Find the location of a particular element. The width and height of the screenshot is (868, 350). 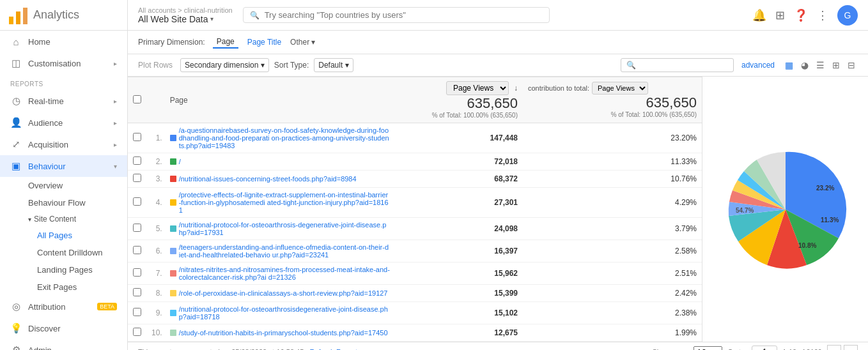

sidebar-item-landing-pages: Landing Pages is located at coordinates (82, 270).